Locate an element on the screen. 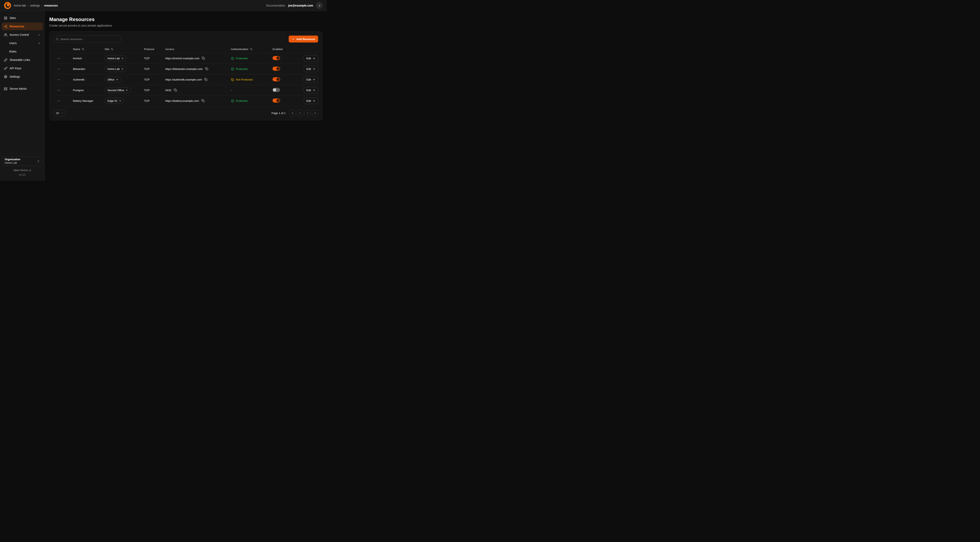  main-content: Manage Resources Create secure proxies t… is located at coordinates (186, 96).